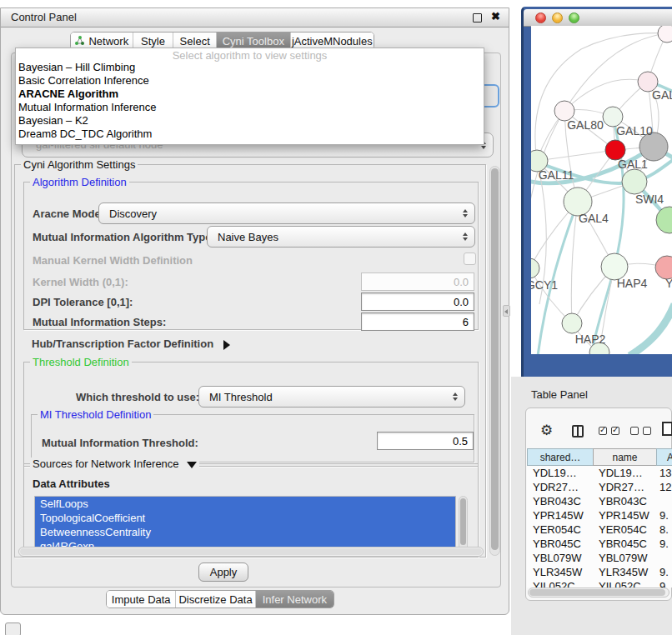  I want to click on popup-item: Basic Correlation Inference, so click(83, 81).